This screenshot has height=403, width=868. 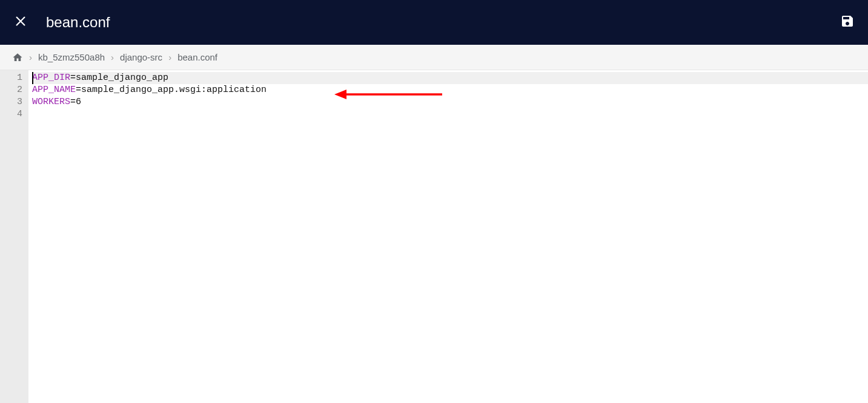 What do you see at coordinates (15, 78) in the screenshot?
I see `line-number: 1` at bounding box center [15, 78].